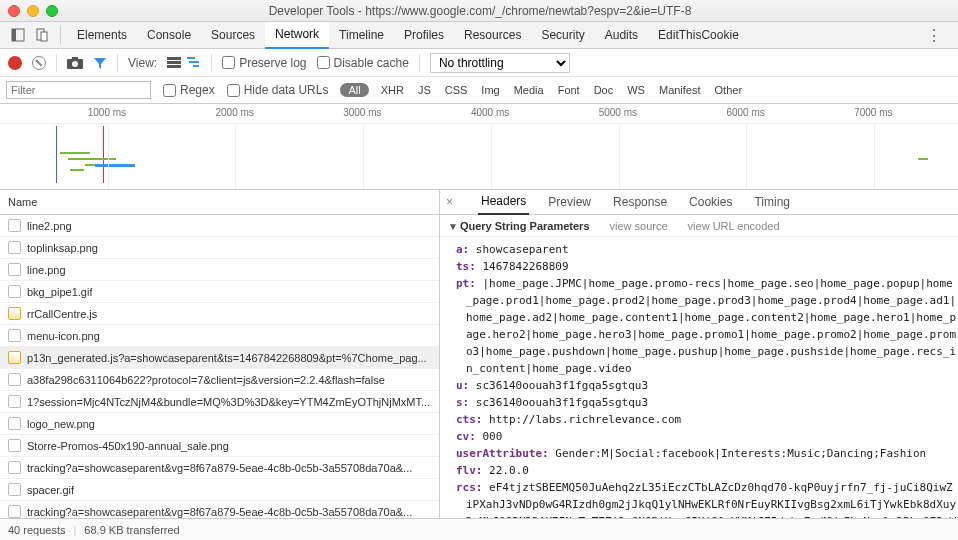 The image size is (958, 540). What do you see at coordinates (42, 35) in the screenshot?
I see `device-toolbar-icon` at bounding box center [42, 35].